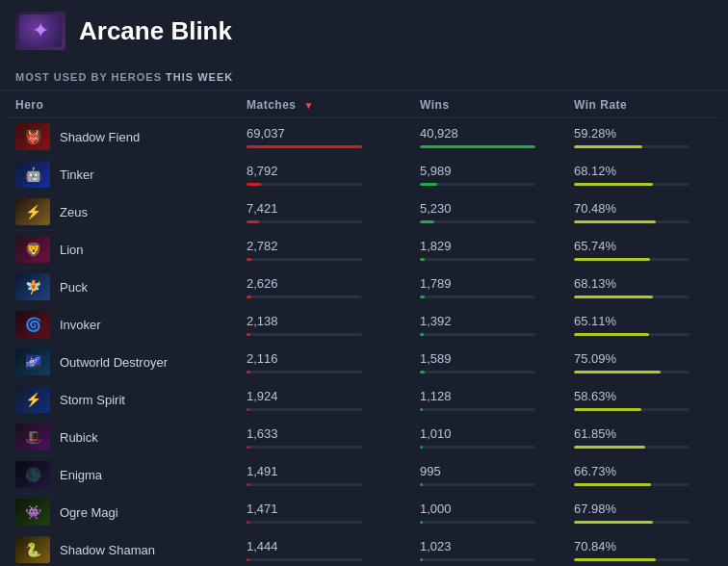 The image size is (728, 566). Describe the element at coordinates (79, 437) in the screenshot. I see `hero-name: Rubick` at that location.